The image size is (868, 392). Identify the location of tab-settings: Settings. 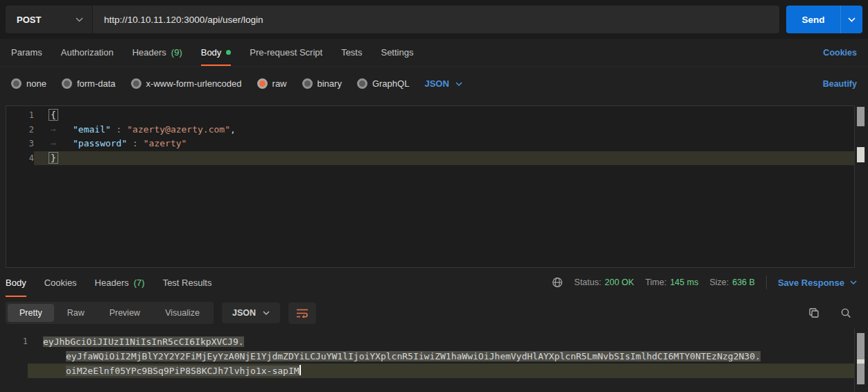
(397, 53).